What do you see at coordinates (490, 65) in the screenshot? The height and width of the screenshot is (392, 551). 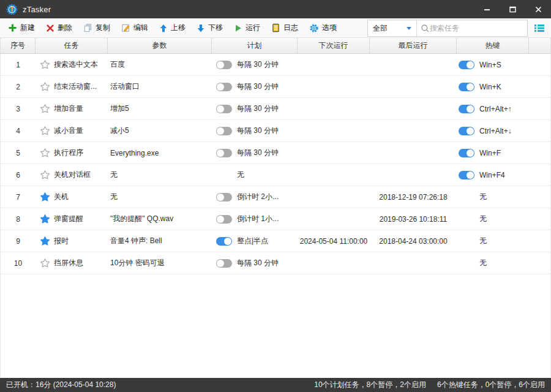 I see `hotkey-label: Win+S` at bounding box center [490, 65].